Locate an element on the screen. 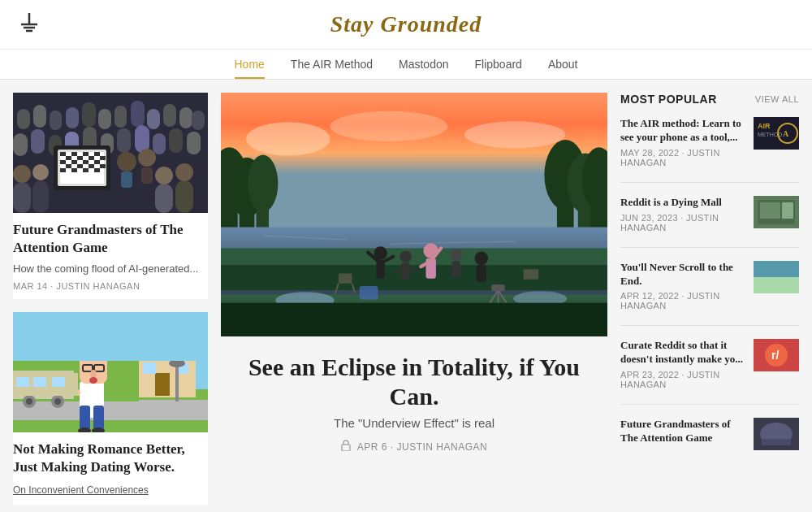 This screenshot has width=812, height=512. nav-flipboard: Flipboard is located at coordinates (499, 68).